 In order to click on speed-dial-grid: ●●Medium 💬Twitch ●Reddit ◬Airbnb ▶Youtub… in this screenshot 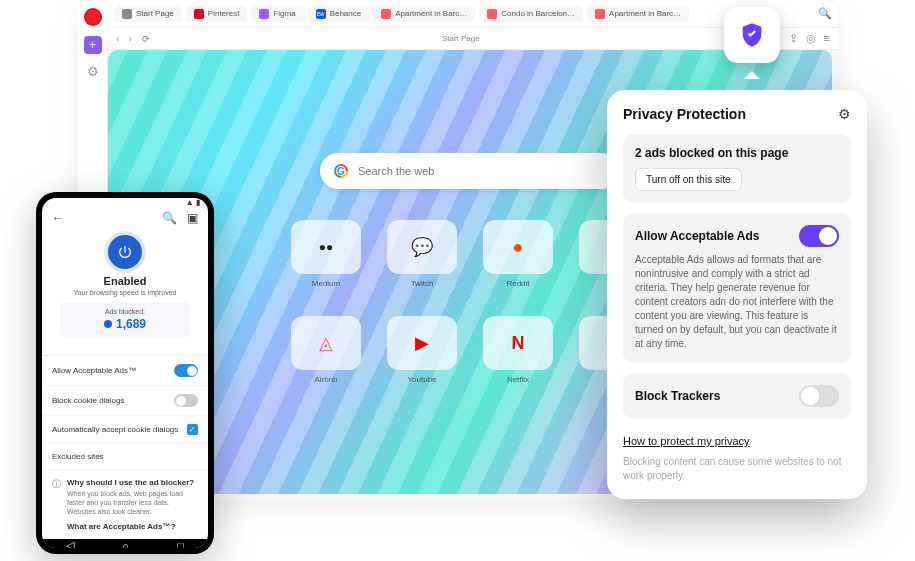, I will do `click(470, 302)`.